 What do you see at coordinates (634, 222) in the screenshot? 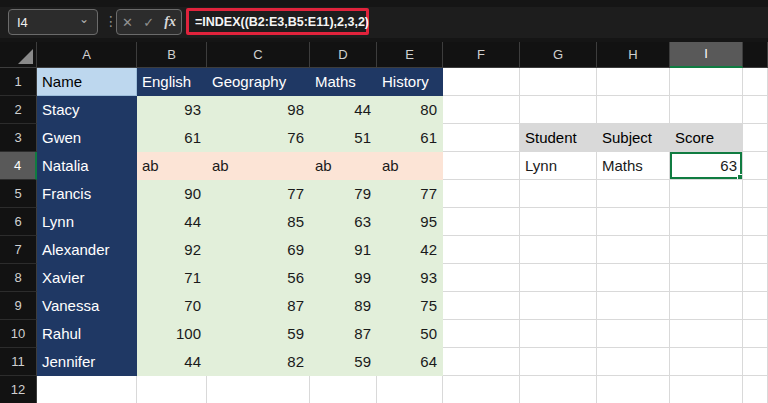
I see `cell-H6` at bounding box center [634, 222].